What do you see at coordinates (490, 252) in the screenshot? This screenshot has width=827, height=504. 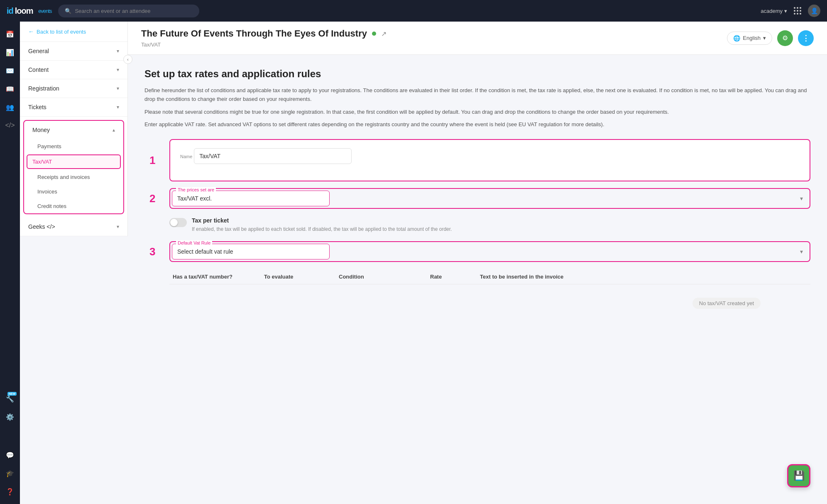 I see `vat-rule-select-wrapper: Default Vat Rule Select default vat rule…` at bounding box center [490, 252].